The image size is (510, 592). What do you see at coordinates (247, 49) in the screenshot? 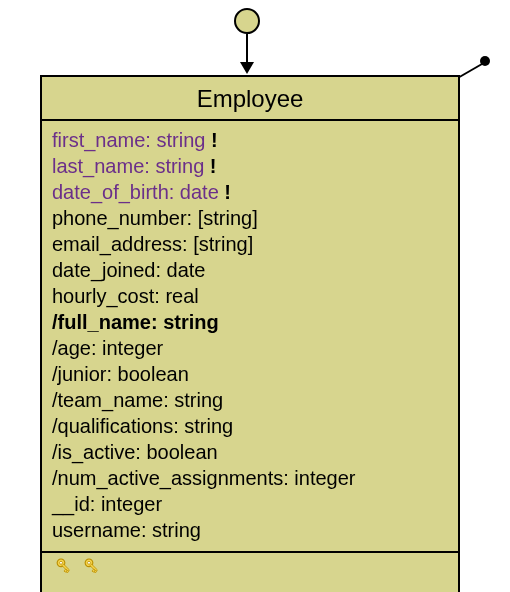
I see `realization-connector` at bounding box center [247, 49].